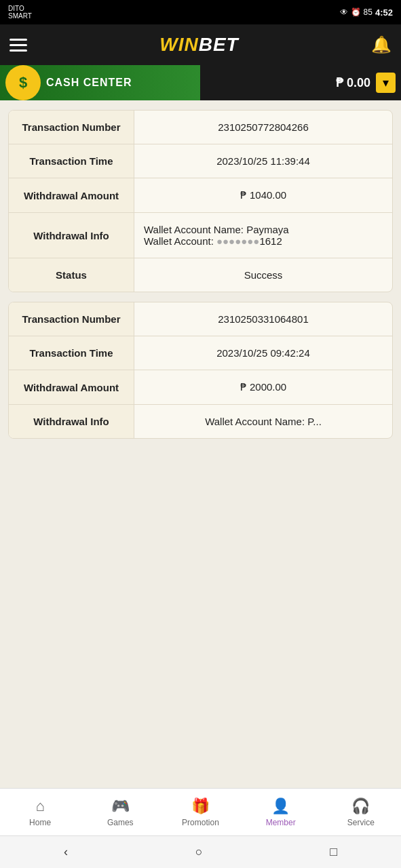 The height and width of the screenshot is (868, 401). What do you see at coordinates (201, 275) in the screenshot?
I see `table-row: Status Success` at bounding box center [201, 275].